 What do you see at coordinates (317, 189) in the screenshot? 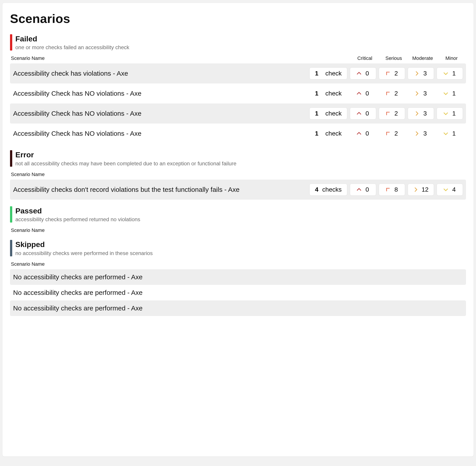
I see `checks-count: 4` at bounding box center [317, 189].